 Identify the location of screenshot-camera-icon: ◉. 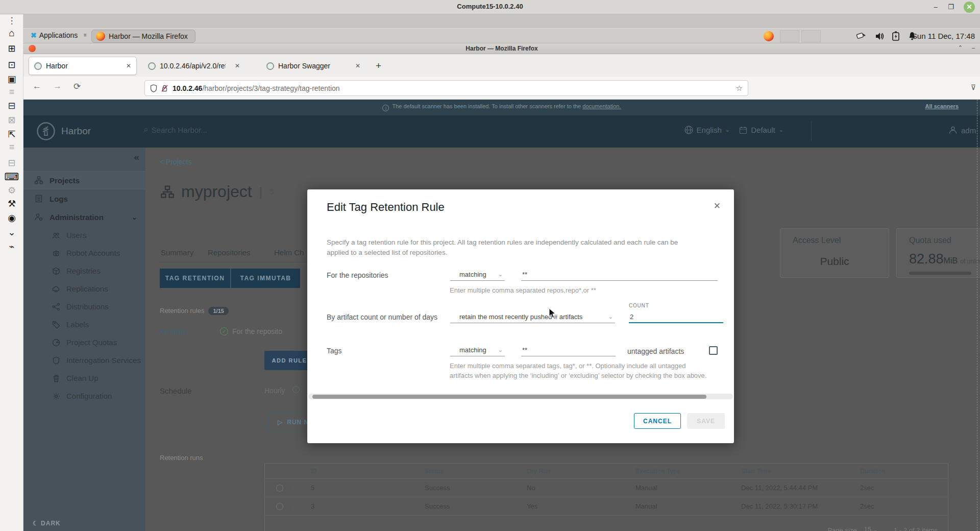
(12, 218).